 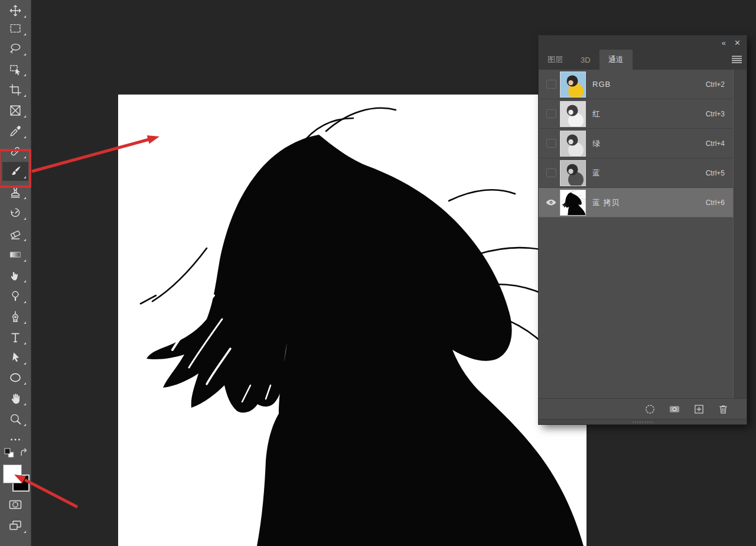 What do you see at coordinates (15, 273) in the screenshot?
I see `tool-palette` at bounding box center [15, 273].